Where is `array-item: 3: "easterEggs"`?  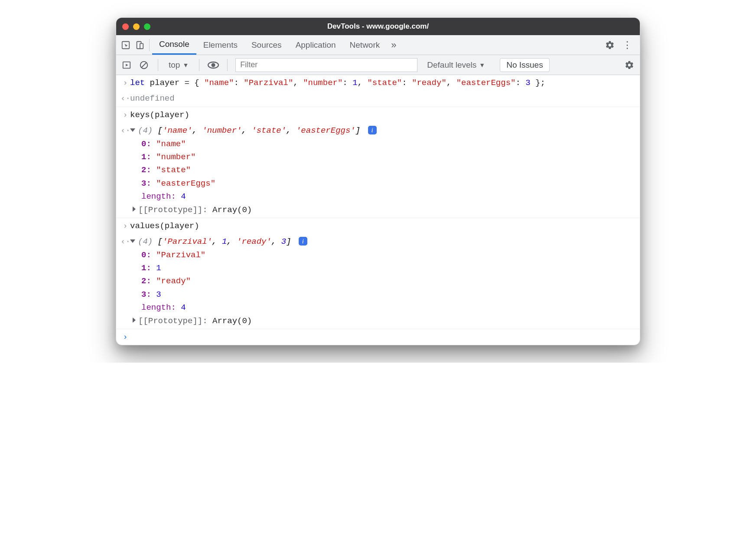
array-item: 3: "easterEggs" is located at coordinates (379, 183).